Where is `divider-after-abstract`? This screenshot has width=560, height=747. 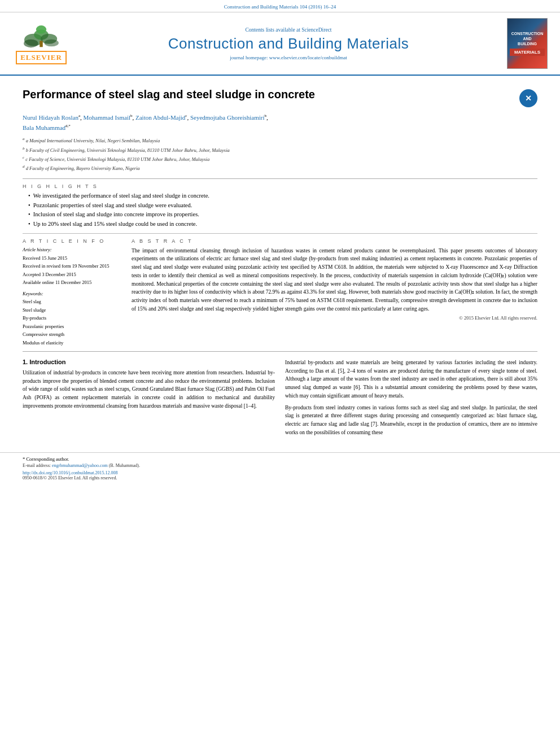
divider-after-abstract is located at coordinates (280, 351).